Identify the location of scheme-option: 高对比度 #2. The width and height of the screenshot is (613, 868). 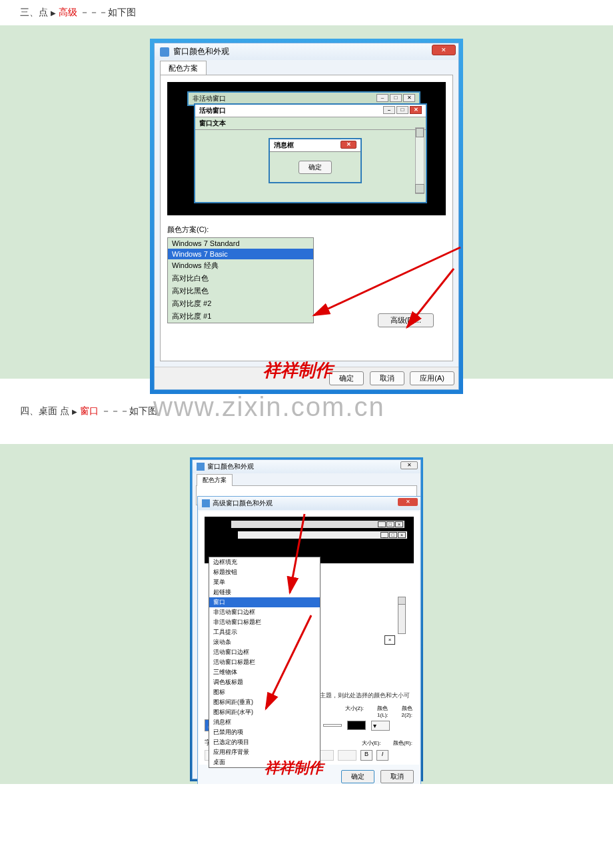
(241, 304).